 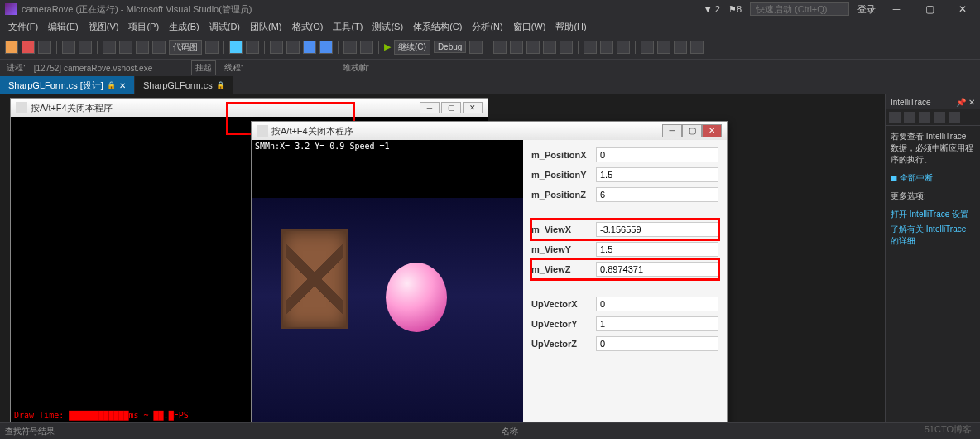 What do you see at coordinates (144, 27) in the screenshot?
I see `menu-project: 项目(P)` at bounding box center [144, 27].